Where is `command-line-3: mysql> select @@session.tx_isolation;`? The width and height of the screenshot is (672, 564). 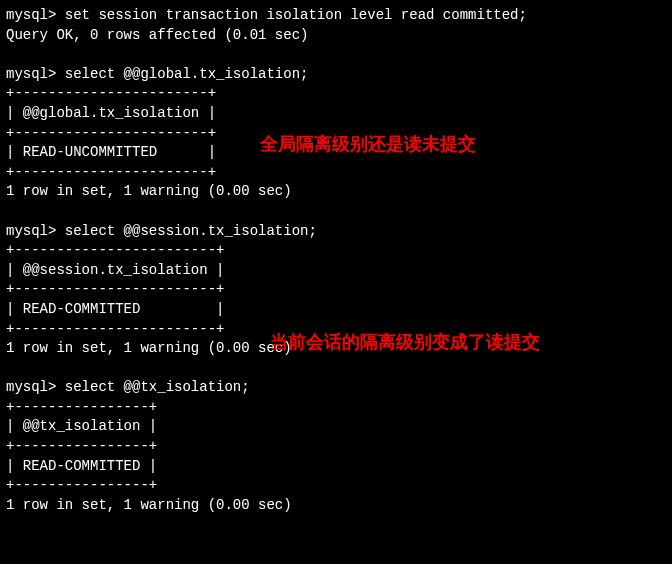
command-line-3: mysql> select @@session.tx_isolation; is located at coordinates (336, 232).